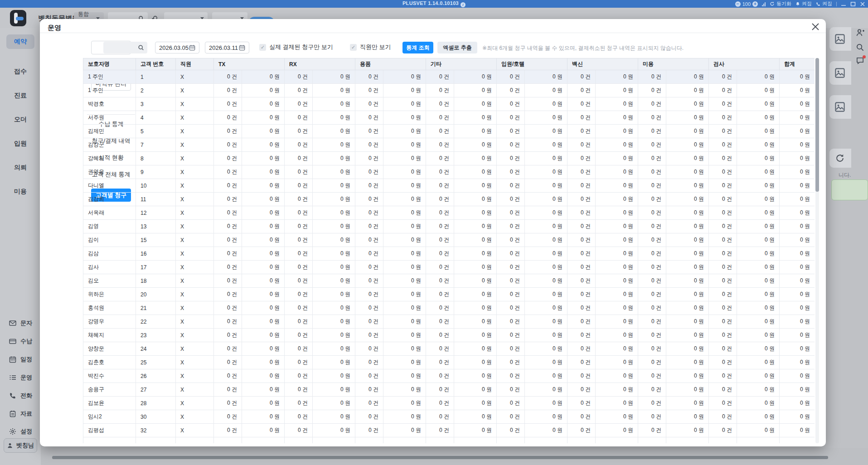 The height and width of the screenshot is (465, 868). Describe the element at coordinates (853, 4) in the screenshot. I see `maximize-button` at that location.